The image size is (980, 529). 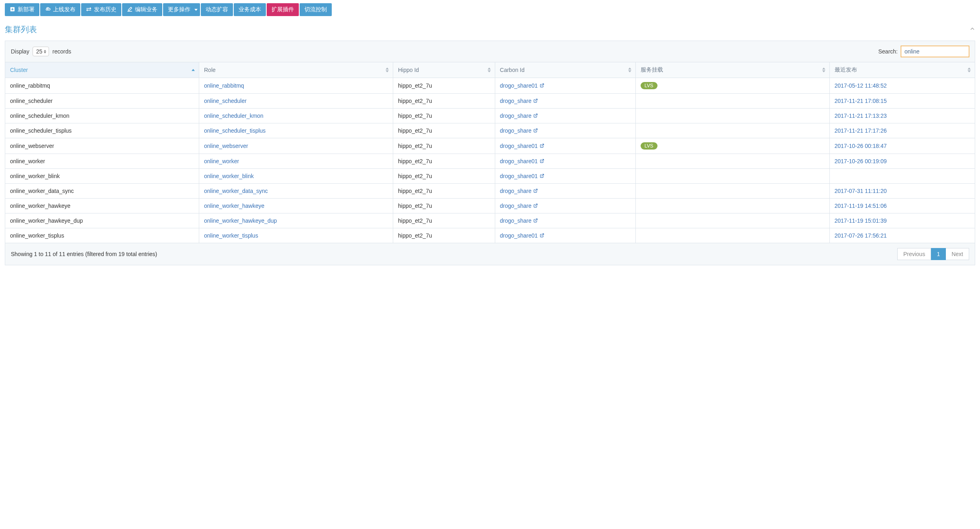 What do you see at coordinates (565, 206) in the screenshot?
I see `cell-carbon: drogo_share` at bounding box center [565, 206].